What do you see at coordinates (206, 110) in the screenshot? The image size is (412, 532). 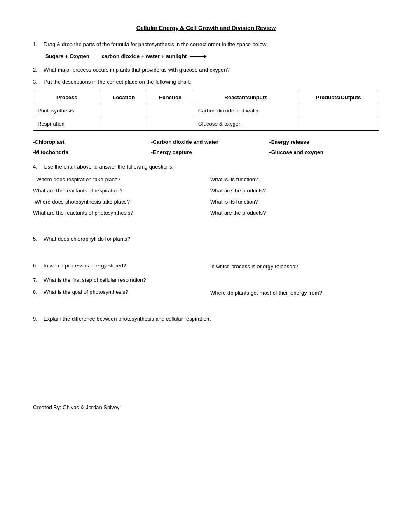 I see `process-table: Process Location Function Reactants/Inpu…` at bounding box center [206, 110].